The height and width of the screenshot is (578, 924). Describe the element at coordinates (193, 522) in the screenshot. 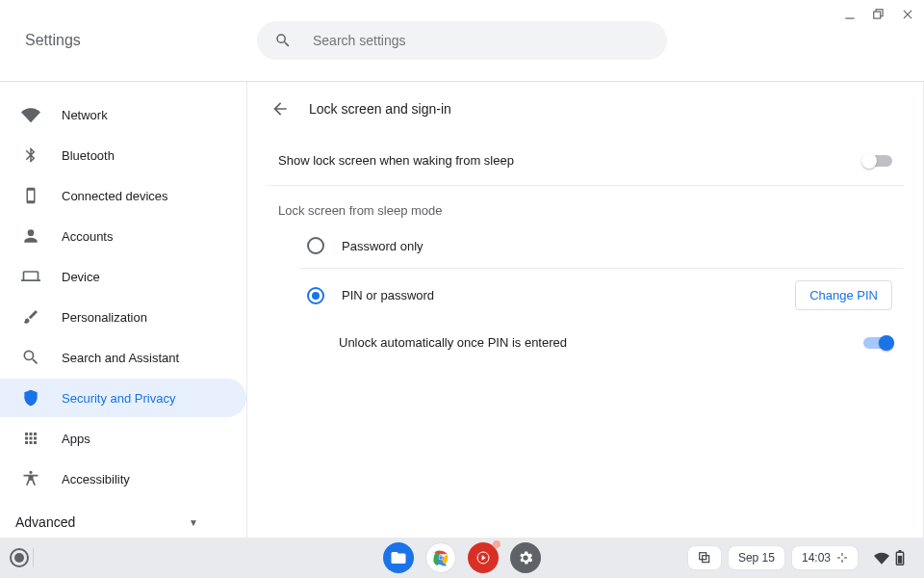

I see `chevron-down-icon: ▼` at that location.